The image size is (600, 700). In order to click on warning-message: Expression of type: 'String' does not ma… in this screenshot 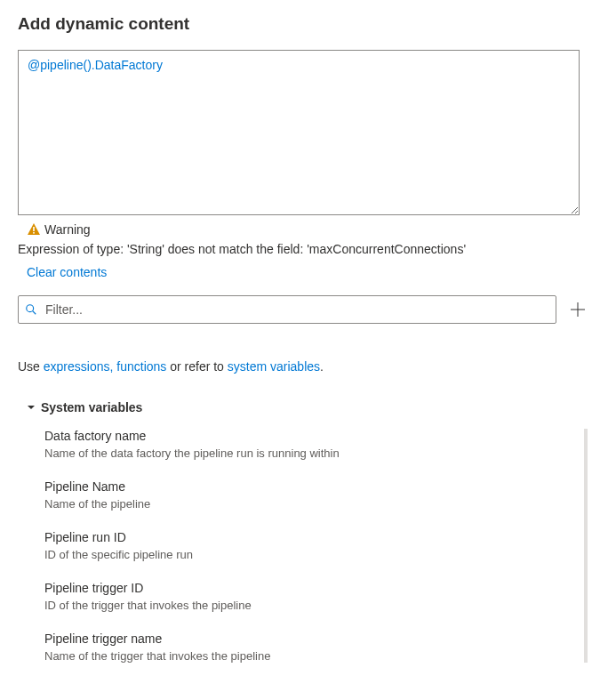, I will do `click(300, 249)`.